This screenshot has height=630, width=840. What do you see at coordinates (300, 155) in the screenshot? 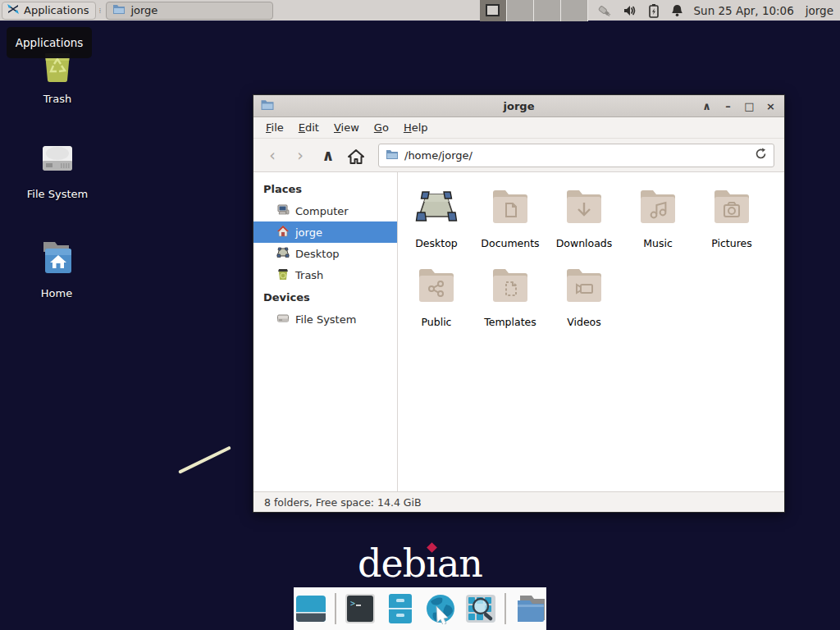
I see `forward-button: ›` at bounding box center [300, 155].